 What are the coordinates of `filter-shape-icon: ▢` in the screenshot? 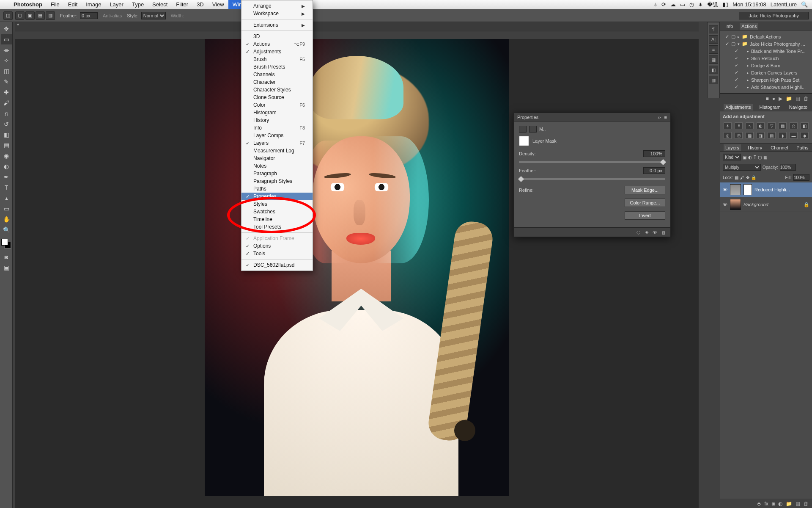 It's located at (760, 157).